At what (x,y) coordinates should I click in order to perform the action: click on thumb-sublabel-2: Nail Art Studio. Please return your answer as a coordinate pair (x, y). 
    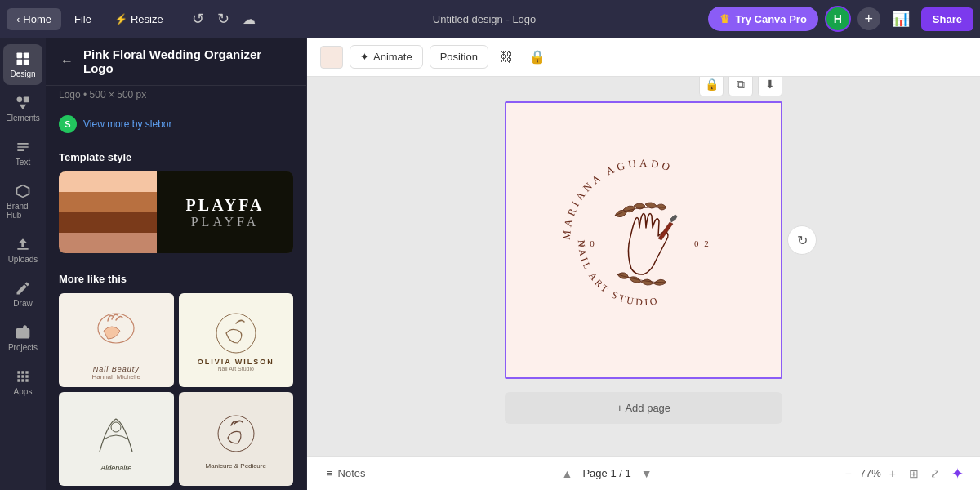
    Looking at the image, I should click on (236, 369).